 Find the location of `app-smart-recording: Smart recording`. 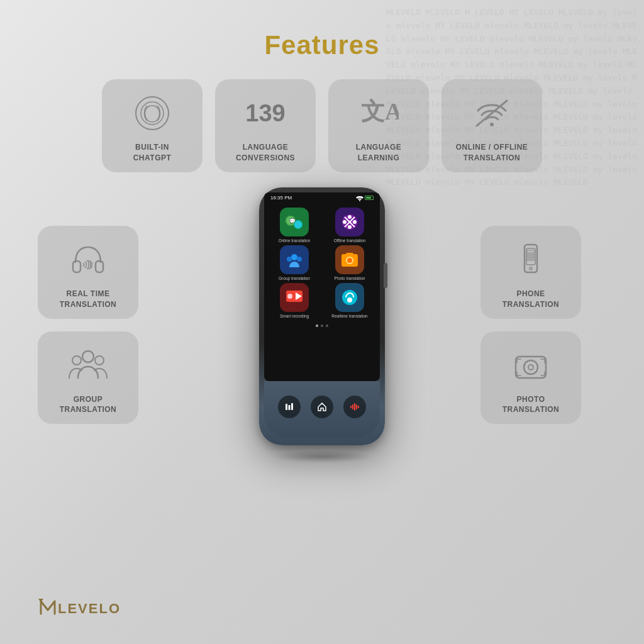

app-smart-recording: Smart recording is located at coordinates (294, 301).